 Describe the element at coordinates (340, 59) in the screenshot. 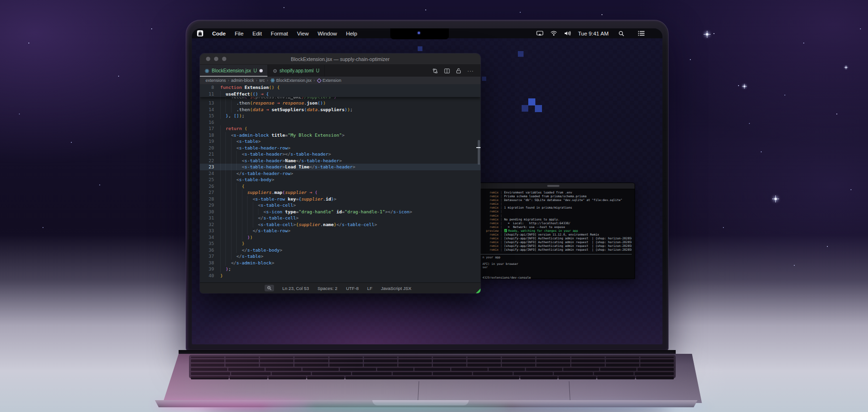

I see `window-title: BlockExtension.jsx — supply-chain-optimi…` at that location.